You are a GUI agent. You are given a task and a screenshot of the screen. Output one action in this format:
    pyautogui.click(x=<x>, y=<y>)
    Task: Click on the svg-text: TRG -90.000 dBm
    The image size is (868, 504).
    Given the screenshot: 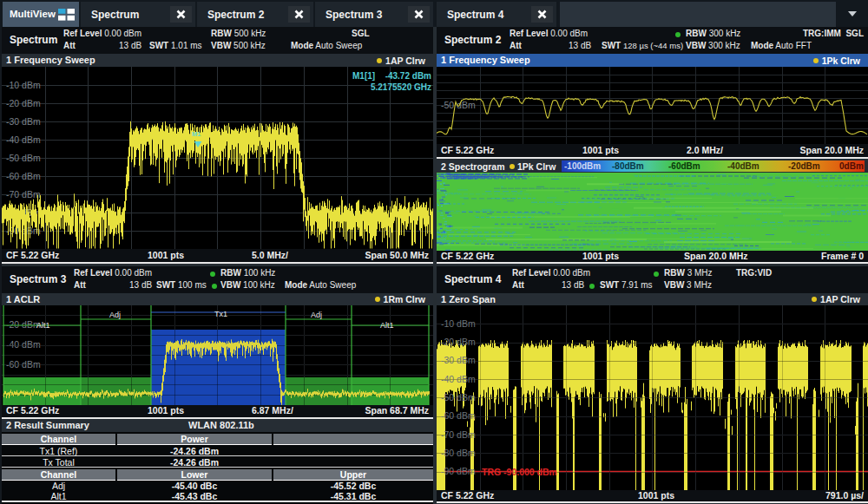 What is the action you would take?
    pyautogui.click(x=519, y=472)
    